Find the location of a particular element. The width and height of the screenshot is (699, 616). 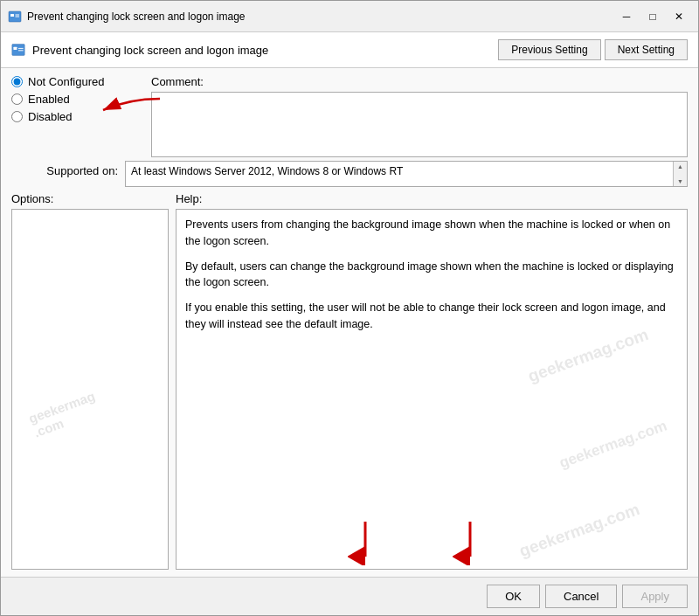

help-text-1: Prevents users from changing the backgro… is located at coordinates (432, 233).